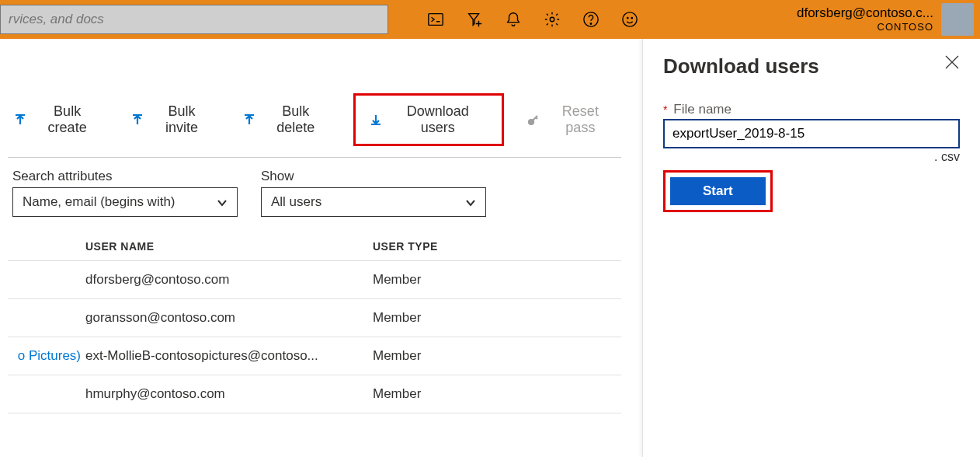 The width and height of the screenshot is (980, 457). What do you see at coordinates (194, 19) in the screenshot?
I see `global-search-input` at bounding box center [194, 19].